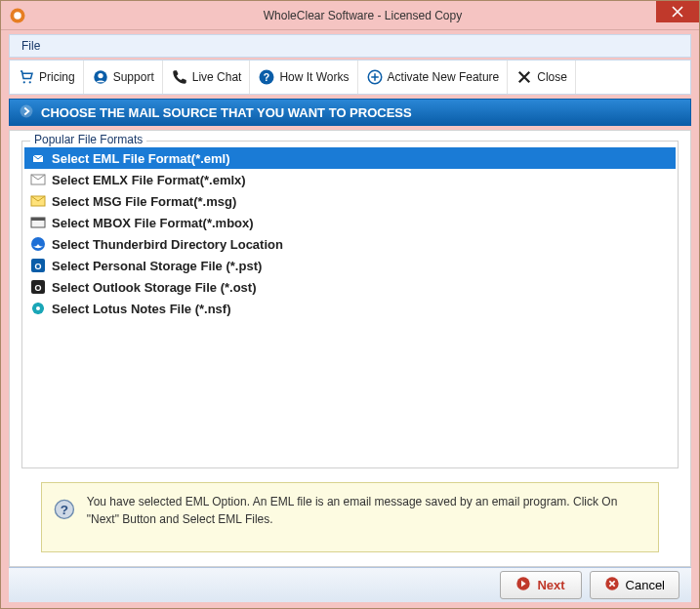  What do you see at coordinates (154, 287) in the screenshot?
I see `format-option-label: Select Outlook Storage File (*.ost)` at bounding box center [154, 287].